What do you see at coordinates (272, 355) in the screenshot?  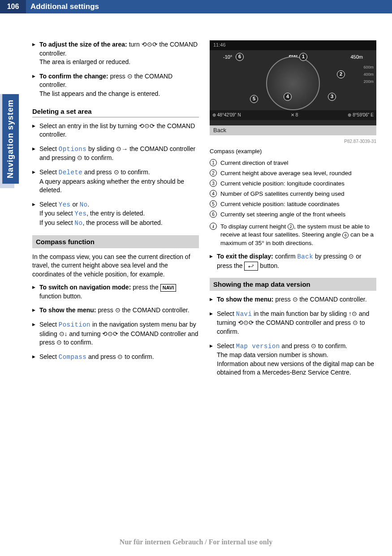 I see `result-text: The map data version number is shown.` at bounding box center [272, 355].